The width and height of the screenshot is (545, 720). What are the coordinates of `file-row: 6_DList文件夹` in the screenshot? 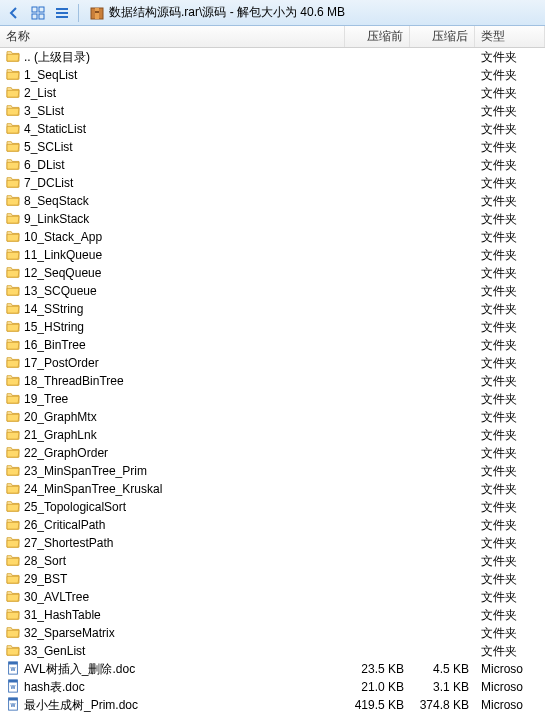 It's located at (272, 165).